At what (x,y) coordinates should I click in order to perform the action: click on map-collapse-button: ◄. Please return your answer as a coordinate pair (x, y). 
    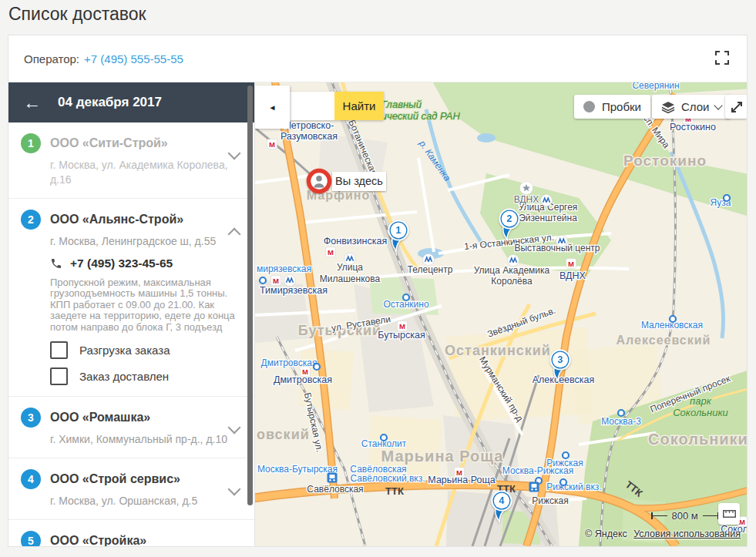
    Looking at the image, I should click on (273, 107).